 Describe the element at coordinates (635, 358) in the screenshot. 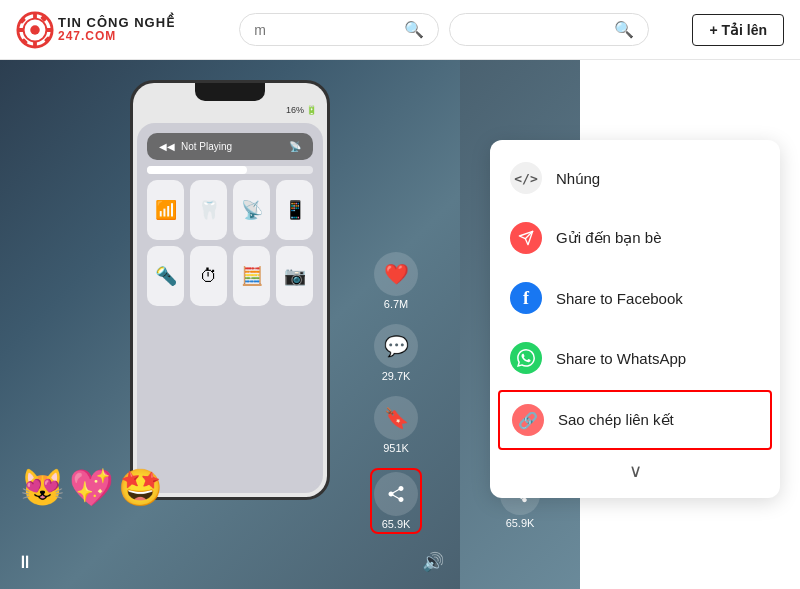

I see `share-item-whatsapp: Share to WhatsApp` at that location.